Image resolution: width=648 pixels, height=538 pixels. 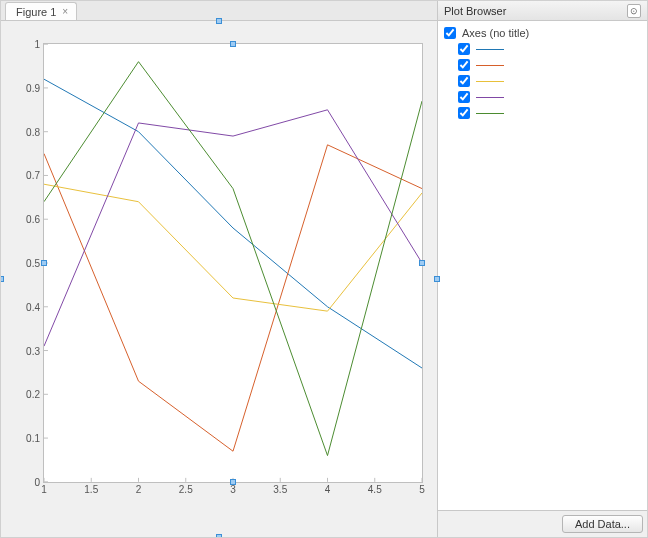 What do you see at coordinates (91, 490) in the screenshot?
I see `x-tick-label: 1.5` at bounding box center [91, 490].